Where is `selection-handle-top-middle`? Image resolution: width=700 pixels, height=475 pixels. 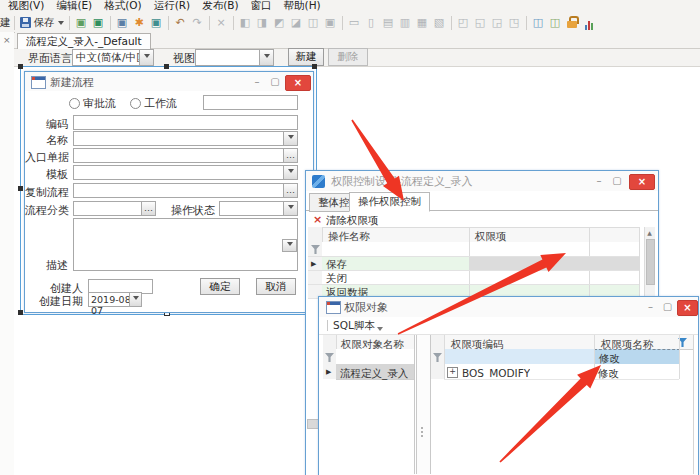
selection-handle-top-middle is located at coordinates (166, 66).